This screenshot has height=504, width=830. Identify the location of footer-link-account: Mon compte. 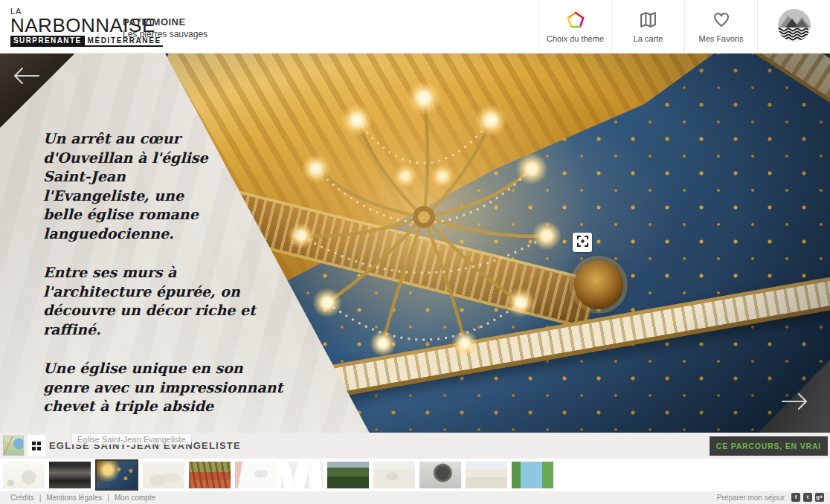
(135, 498).